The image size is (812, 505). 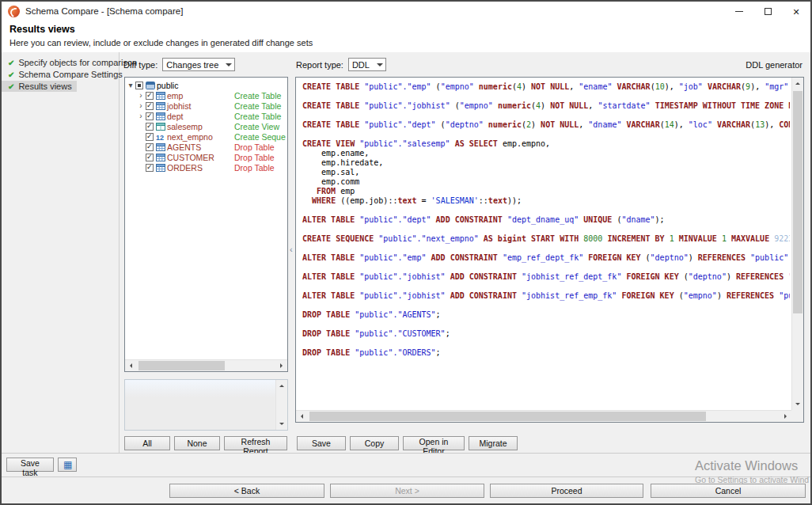 I want to click on page-subtitle: Here you can review, include or exclude …, so click(x=406, y=43).